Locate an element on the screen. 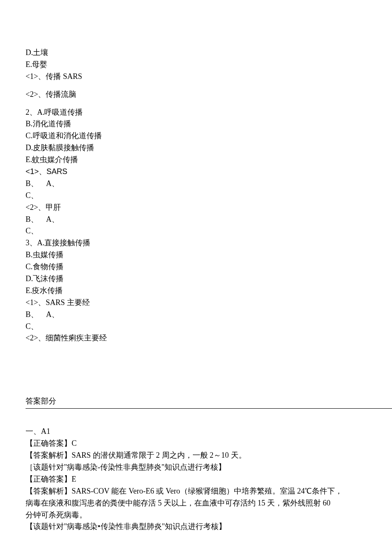 The width and height of the screenshot is (392, 555). a2-explain-3: 分钟可杀死病毒。 is located at coordinates (209, 515).